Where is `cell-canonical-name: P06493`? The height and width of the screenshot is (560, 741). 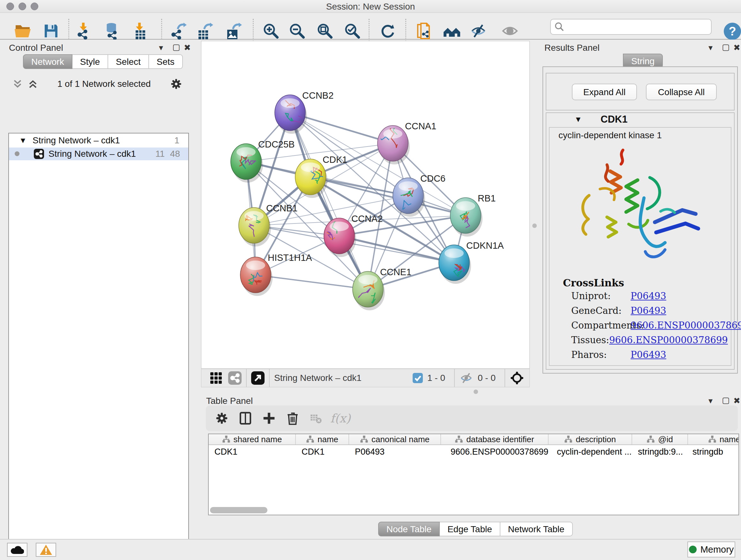
cell-canonical-name: P06493 is located at coordinates (395, 452).